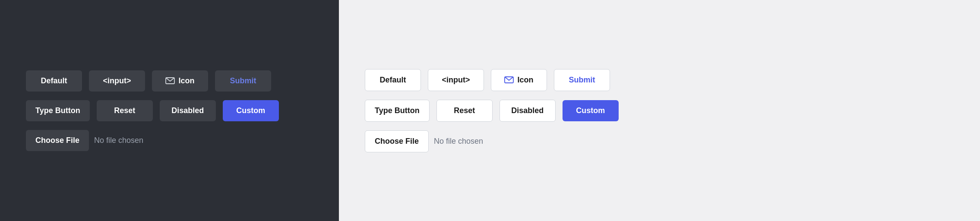 The image size is (980, 221). What do you see at coordinates (456, 80) in the screenshot?
I see `light-input-button: <input>` at bounding box center [456, 80].